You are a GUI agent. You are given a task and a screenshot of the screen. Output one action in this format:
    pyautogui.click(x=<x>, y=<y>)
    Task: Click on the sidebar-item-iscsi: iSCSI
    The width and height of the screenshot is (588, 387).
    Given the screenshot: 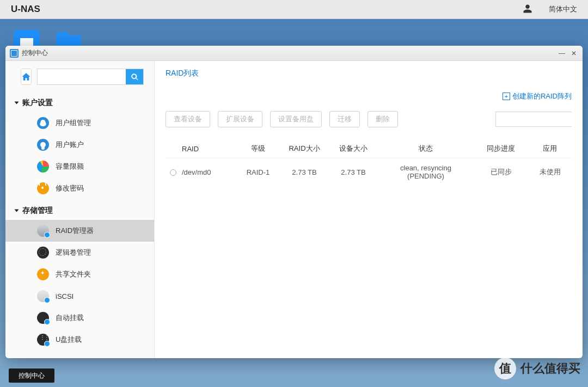 What is the action you would take?
    pyautogui.click(x=79, y=296)
    